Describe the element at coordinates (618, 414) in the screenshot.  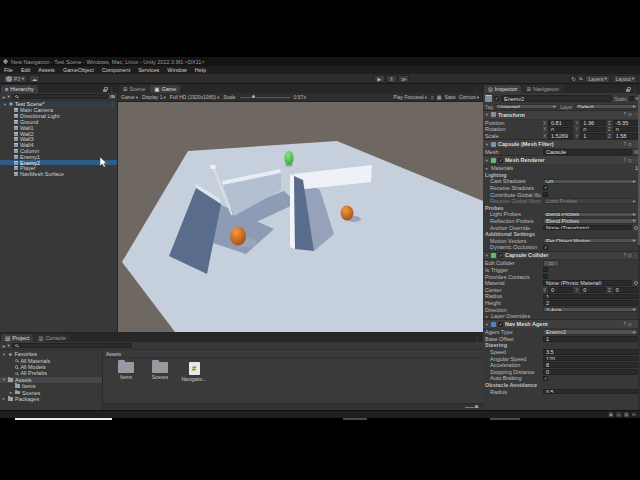
I see `status-icon-cache: ▤` at that location.